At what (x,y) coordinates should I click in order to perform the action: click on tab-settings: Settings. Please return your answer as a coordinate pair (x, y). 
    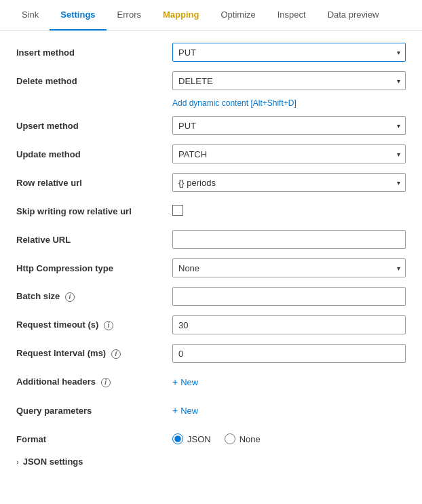
    Looking at the image, I should click on (77, 15).